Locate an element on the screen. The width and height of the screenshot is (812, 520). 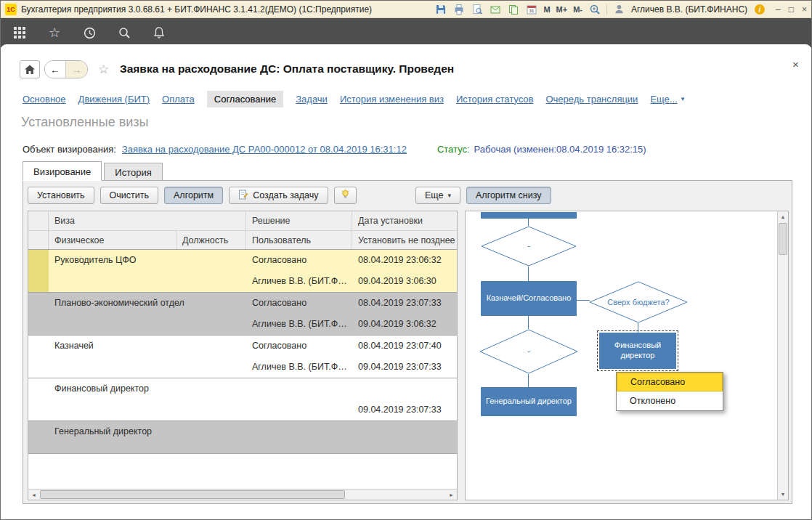
nav-more: Еще... ▾ is located at coordinates (667, 99).